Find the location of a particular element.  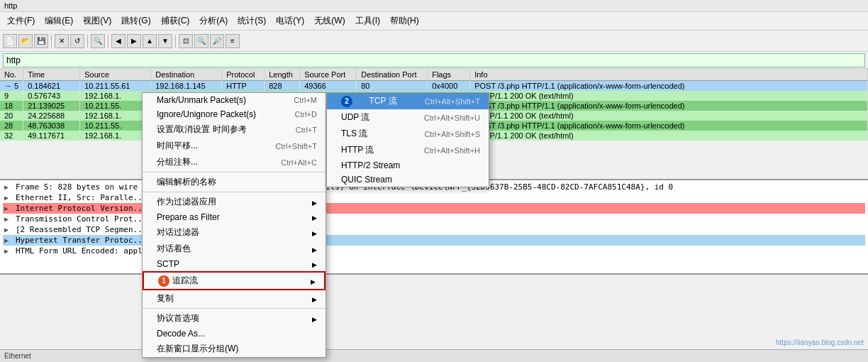

context-menu-item: Mark/Unmark Packet(s)Ctrl+M is located at coordinates (234, 100).